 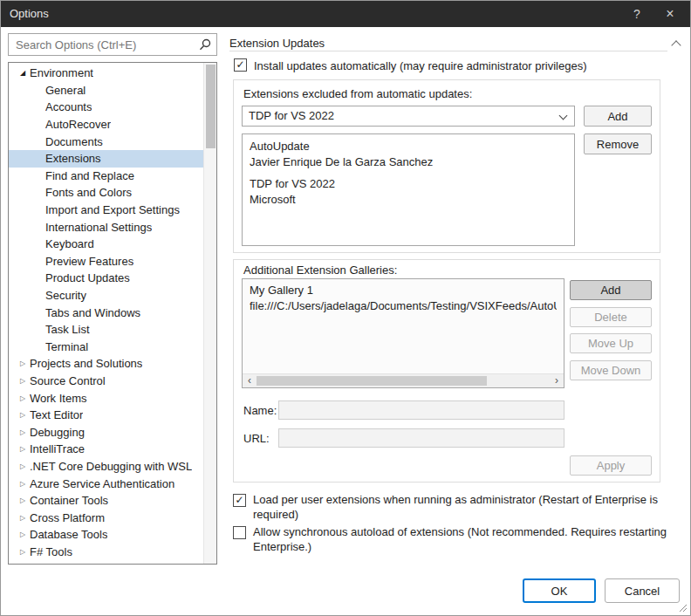 I want to click on tree-item-work-items: ▷Work Items, so click(x=106, y=398).